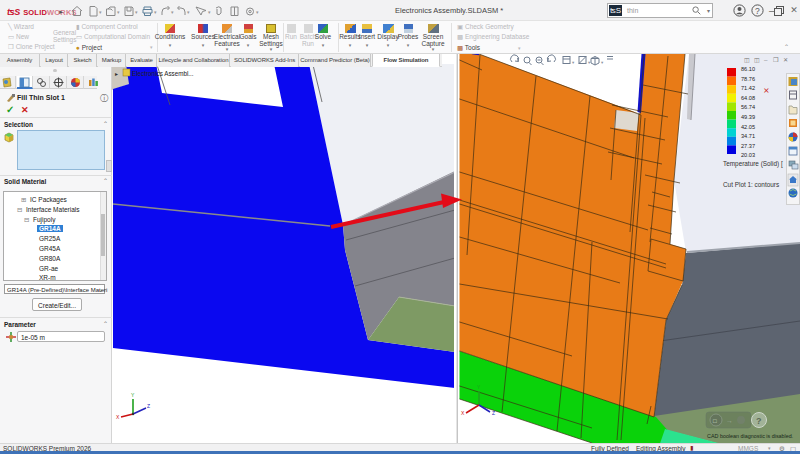 The height and width of the screenshot is (454, 800). Describe the element at coordinates (748, 69) in the screenshot. I see `svg-text: 86.10` at that location.